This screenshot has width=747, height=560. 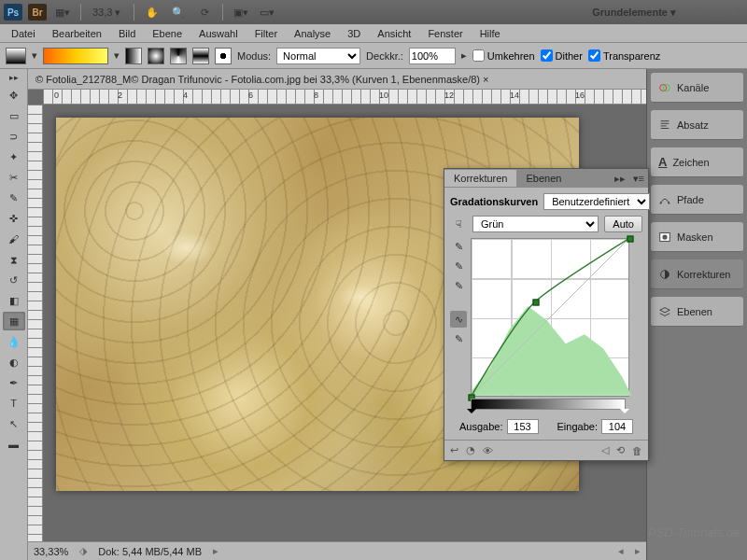 I want to click on auto-button: Auto, so click(x=624, y=224).